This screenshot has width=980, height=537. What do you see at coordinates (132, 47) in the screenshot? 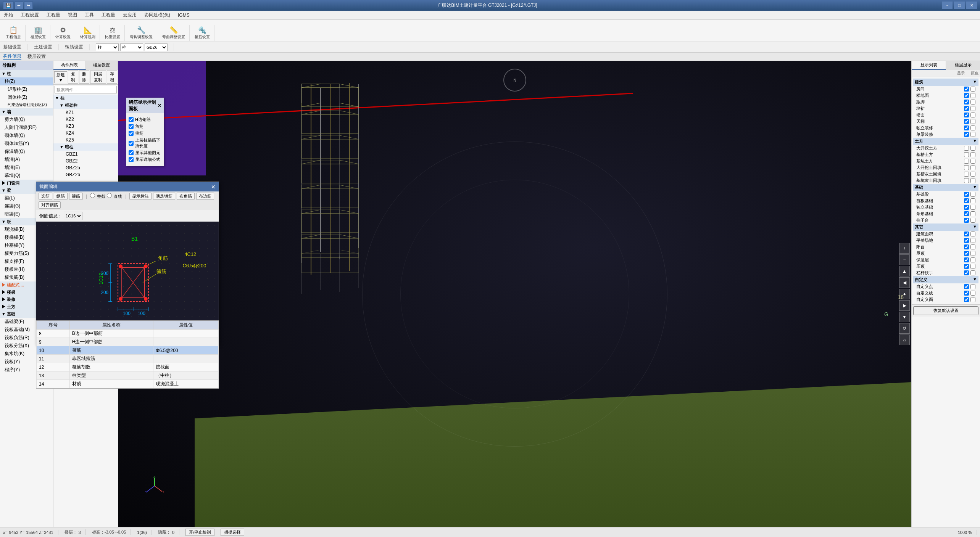
I see `component-subtype-select: 柱` at bounding box center [132, 47].